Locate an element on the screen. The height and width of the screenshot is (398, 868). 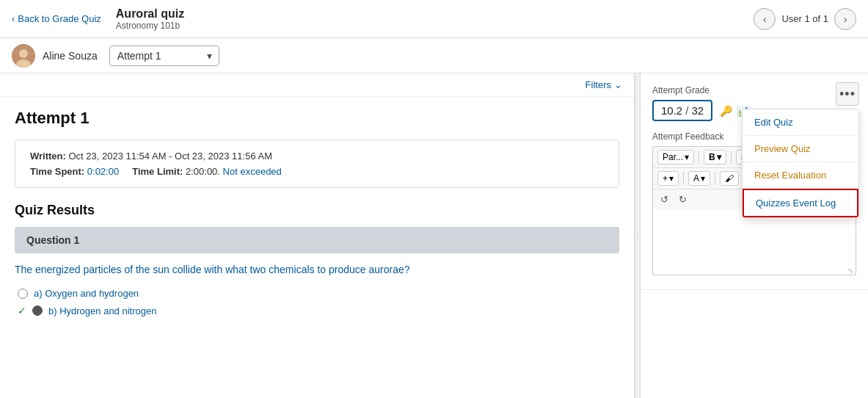
bold-button: B ▾ is located at coordinates (715, 157).